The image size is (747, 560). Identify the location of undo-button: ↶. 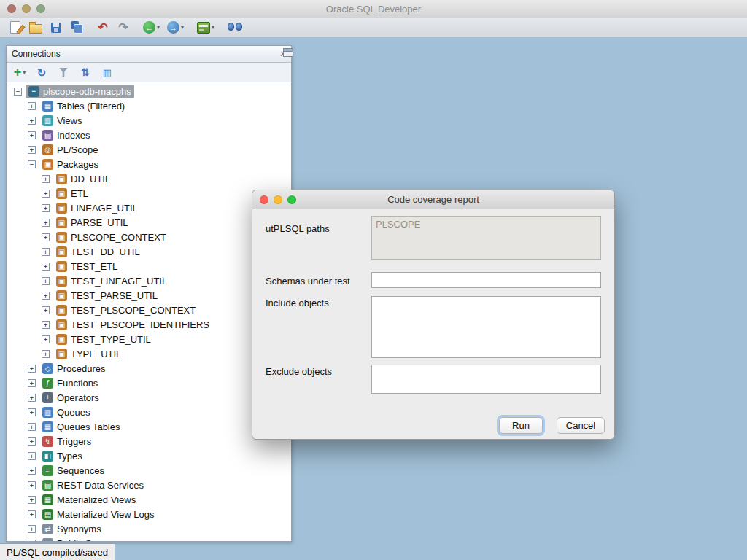
(103, 28).